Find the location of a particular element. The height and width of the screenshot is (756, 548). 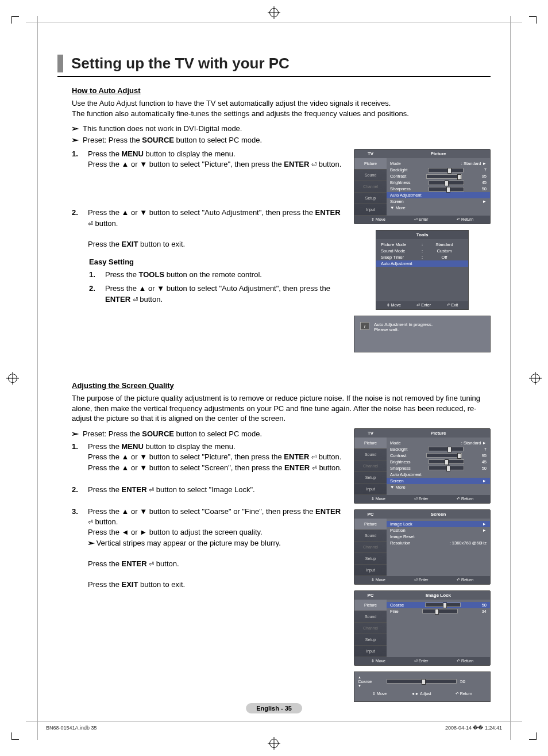

osd-image-lock-menu: PCImage Lock Picture Sound Channel Setup… is located at coordinates (422, 628).